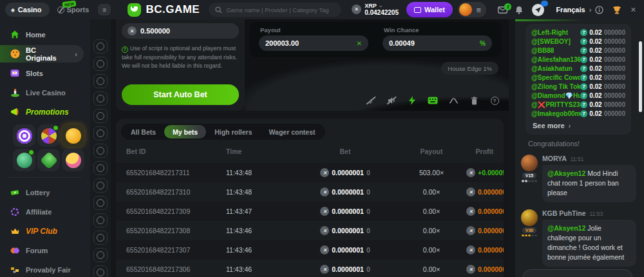  I want to click on sidebar-item-forum: Forum, so click(45, 250).